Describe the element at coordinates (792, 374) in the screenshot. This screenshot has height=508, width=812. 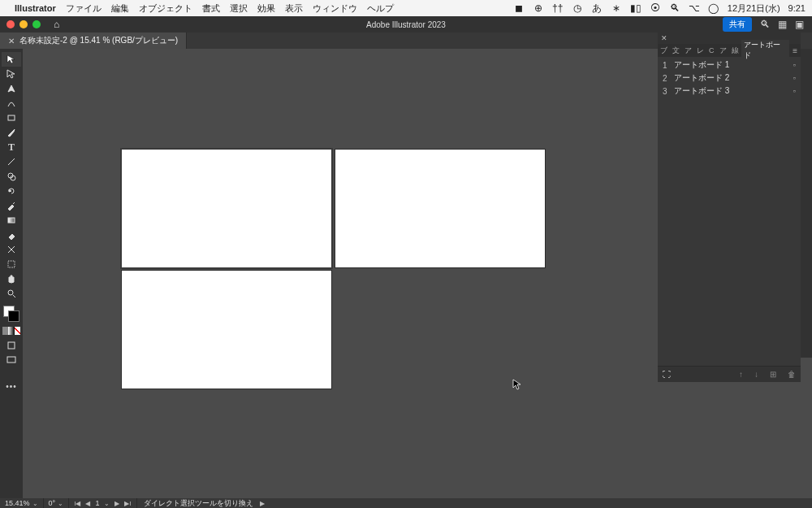
I see `delete-artboard-icon: 🗑` at that location.